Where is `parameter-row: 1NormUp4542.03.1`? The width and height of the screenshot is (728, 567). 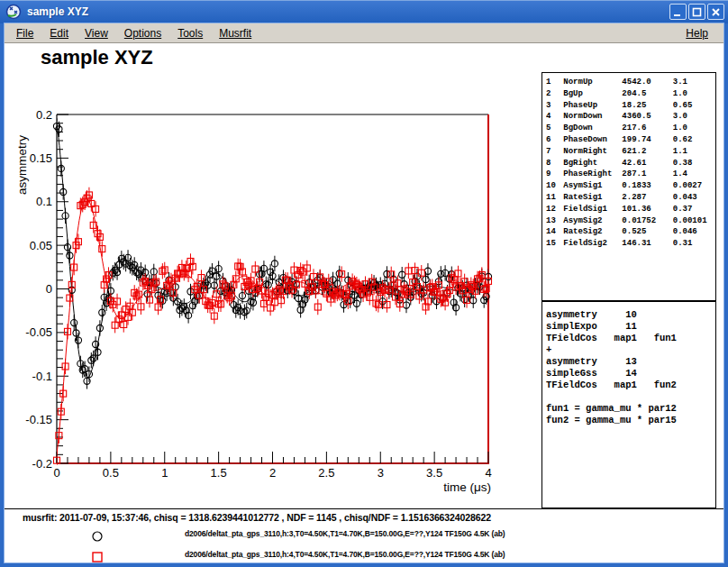
parameter-row: 1NormUp4542.03.1 is located at coordinates (631, 83).